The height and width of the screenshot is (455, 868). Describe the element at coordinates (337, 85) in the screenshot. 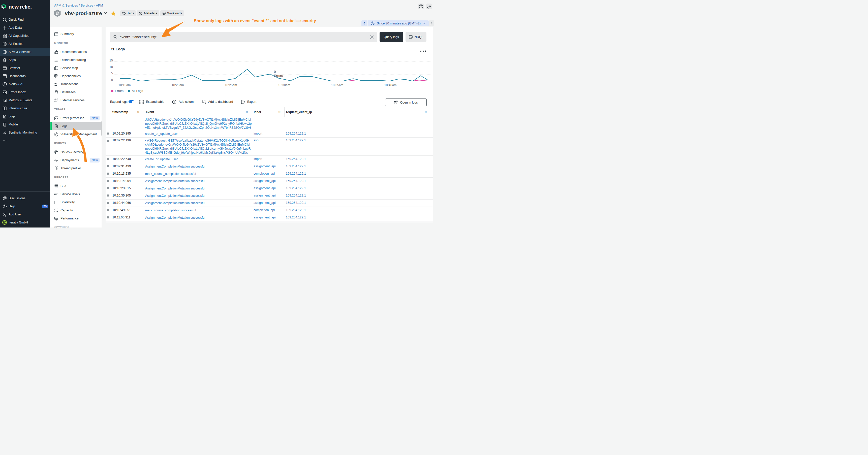

I see `svg-text: 10:35am` at that location.